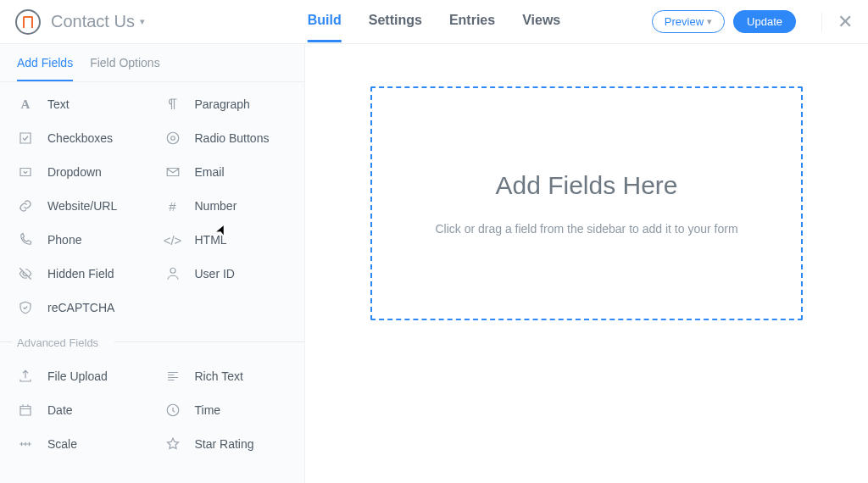 The height and width of the screenshot is (483, 868). Describe the element at coordinates (173, 104) in the screenshot. I see `paragraph-icon` at that location.